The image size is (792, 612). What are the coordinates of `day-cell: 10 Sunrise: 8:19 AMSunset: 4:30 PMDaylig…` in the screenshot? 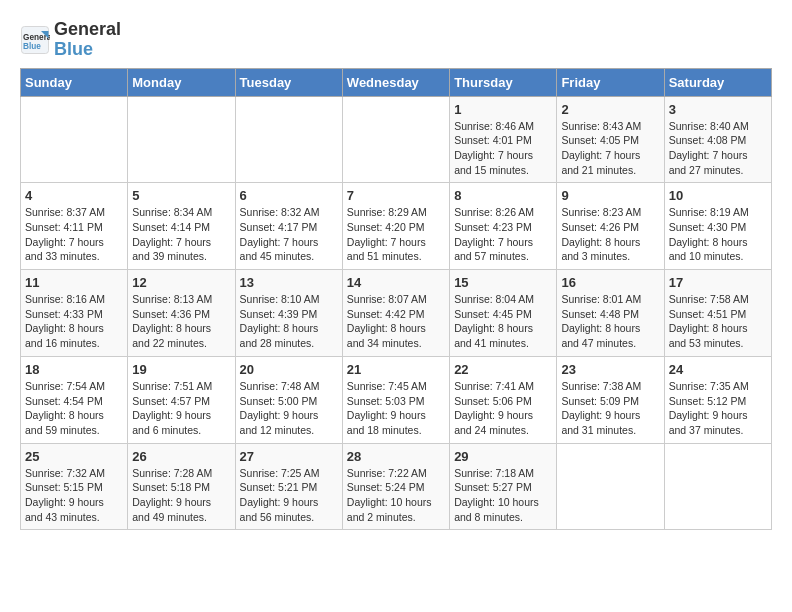 It's located at (718, 226).